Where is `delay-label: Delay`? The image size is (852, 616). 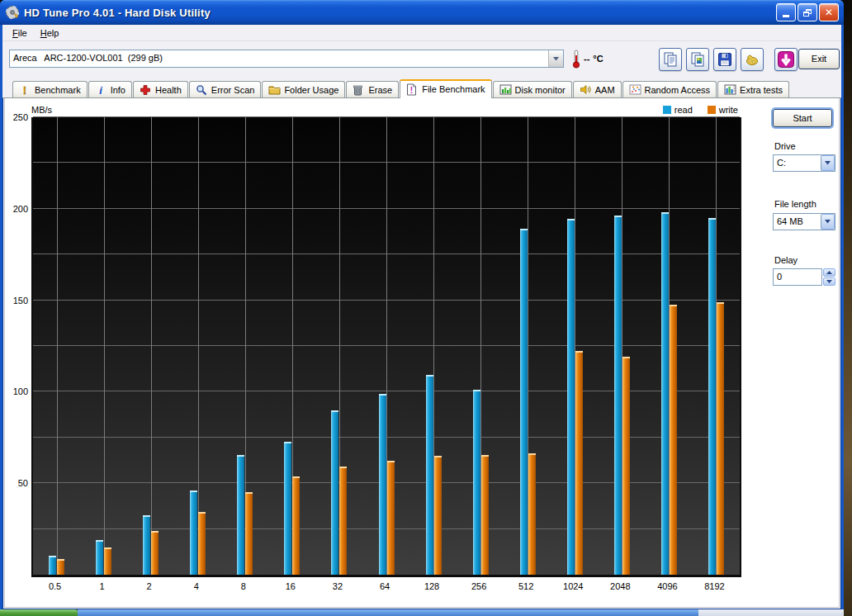
delay-label: Delay is located at coordinates (786, 260).